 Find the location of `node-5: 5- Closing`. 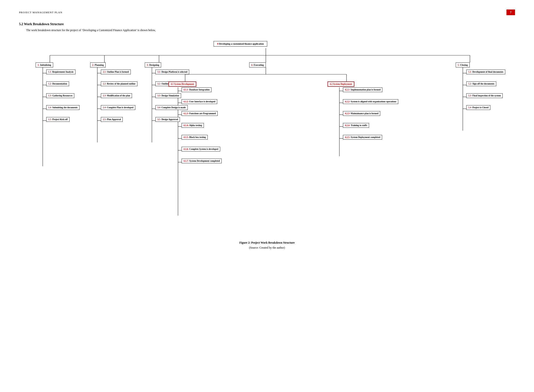

node-5: 5- Closing is located at coordinates (463, 65).